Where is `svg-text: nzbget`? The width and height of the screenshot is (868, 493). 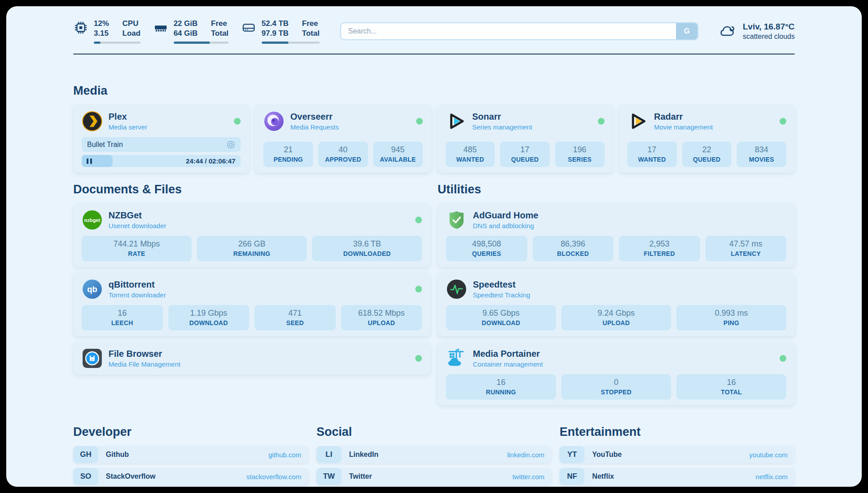
svg-text: nzbget is located at coordinates (92, 220).